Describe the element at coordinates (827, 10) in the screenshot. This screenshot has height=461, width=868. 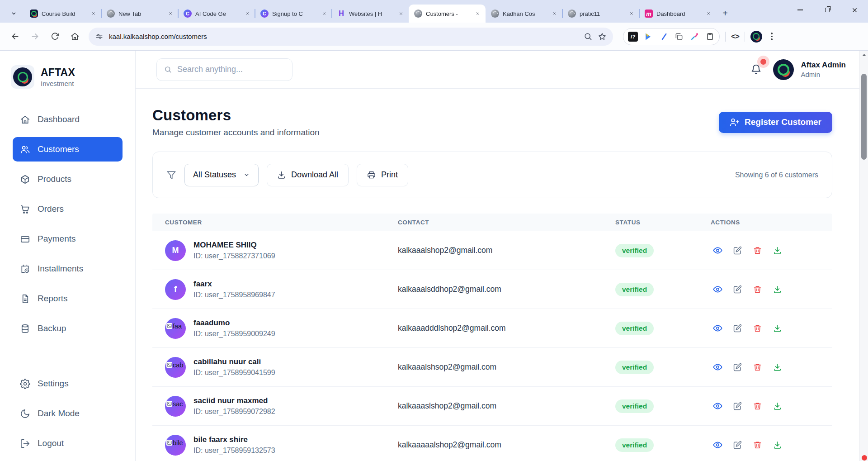
I see `maximize-button` at that location.